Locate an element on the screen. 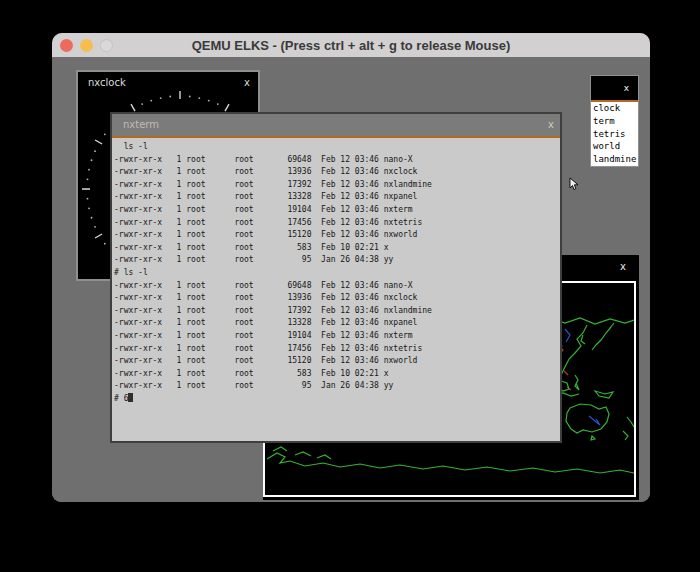  minimize-traffic-button is located at coordinates (86, 46).